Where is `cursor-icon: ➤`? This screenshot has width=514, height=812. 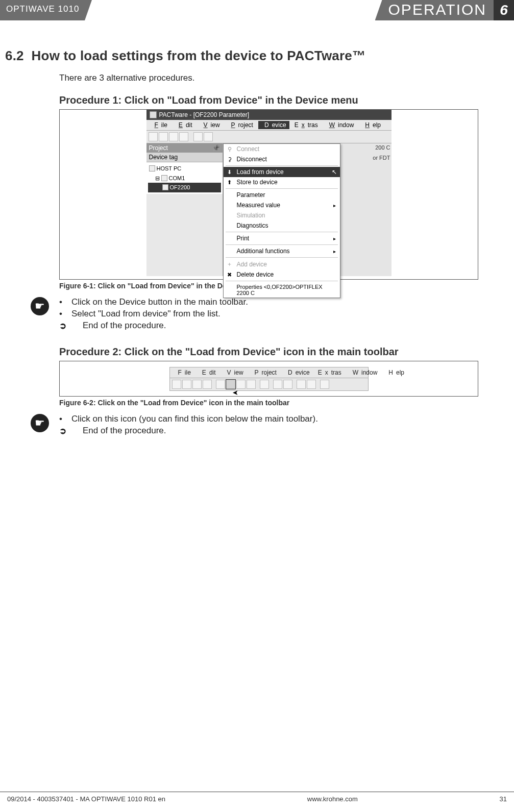
cursor-icon: ➤ is located at coordinates (235, 392).